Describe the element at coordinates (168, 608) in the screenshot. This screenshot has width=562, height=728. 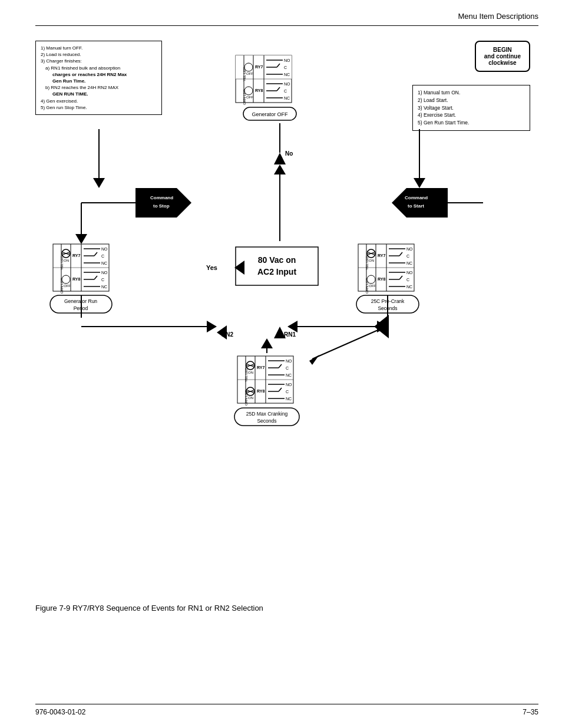
I see `figure-text: RY7/RY8 Sequence of Events for RN1 or RN…` at that location.